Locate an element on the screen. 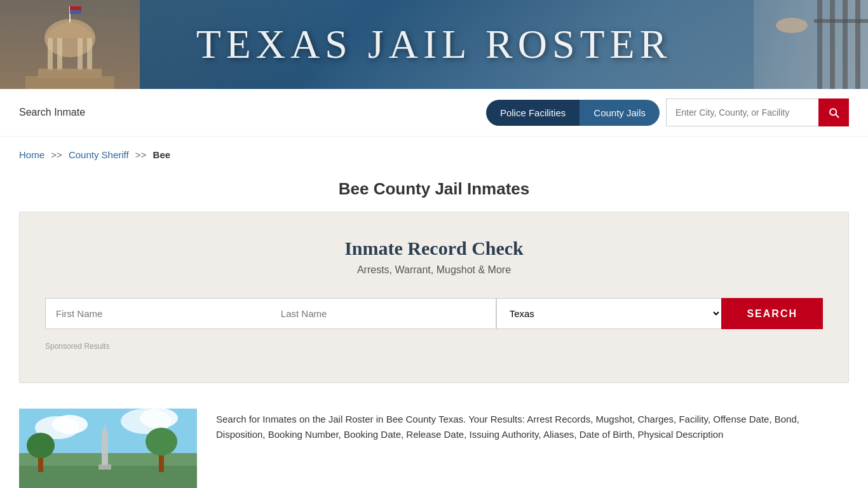 The width and height of the screenshot is (868, 488). capitol-image is located at coordinates (70, 44).